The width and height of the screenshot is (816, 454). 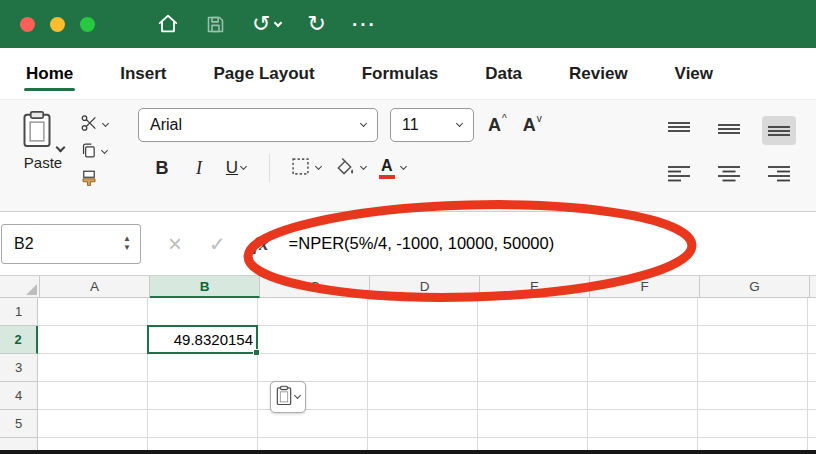 What do you see at coordinates (694, 74) in the screenshot?
I see `tab-view: View` at bounding box center [694, 74].